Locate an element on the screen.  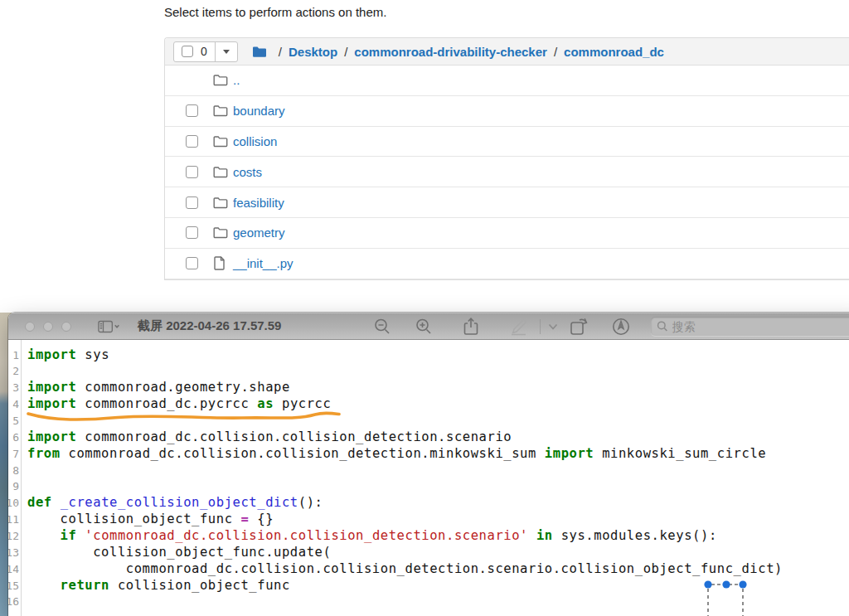
file-row: feasibility is located at coordinates (507, 202).